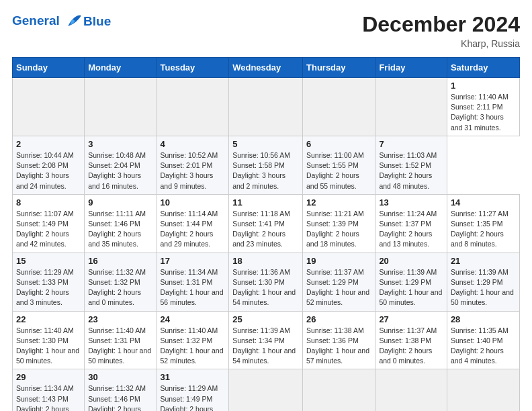  What do you see at coordinates (339, 144) in the screenshot?
I see `day-number: 6` at bounding box center [339, 144].